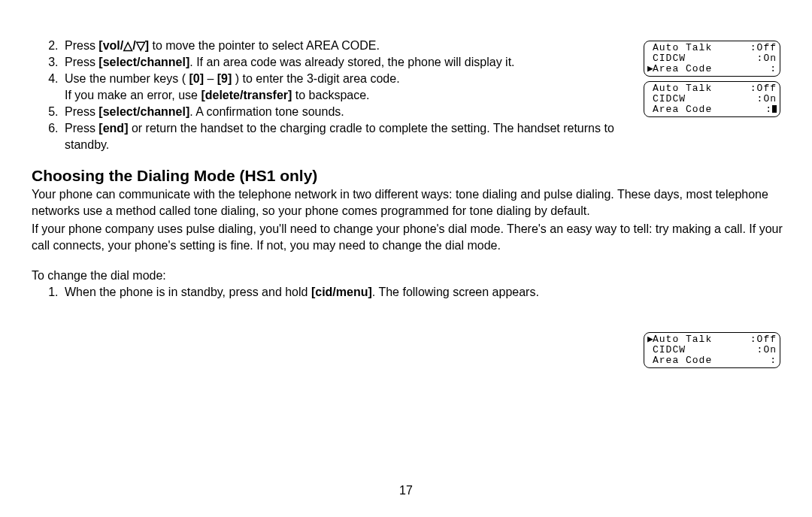  What do you see at coordinates (336, 276) in the screenshot?
I see `body-paragraph: To change the dial mode:` at bounding box center [336, 276].